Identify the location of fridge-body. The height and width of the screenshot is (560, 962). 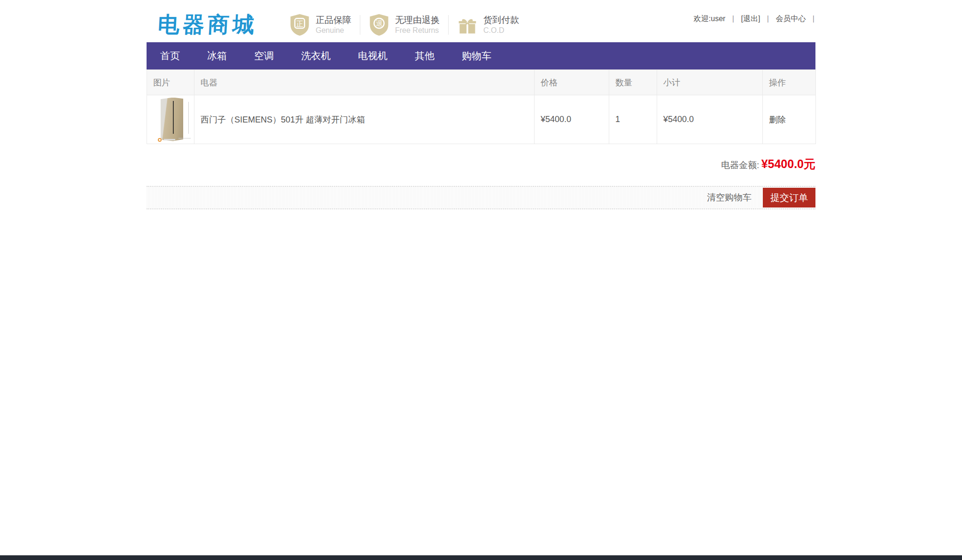
(172, 119).